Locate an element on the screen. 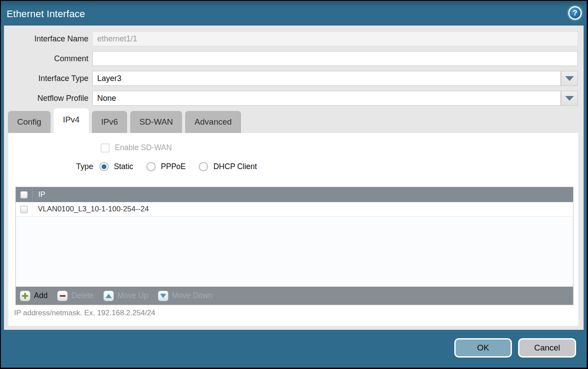  netflow-profile-field is located at coordinates (326, 98).